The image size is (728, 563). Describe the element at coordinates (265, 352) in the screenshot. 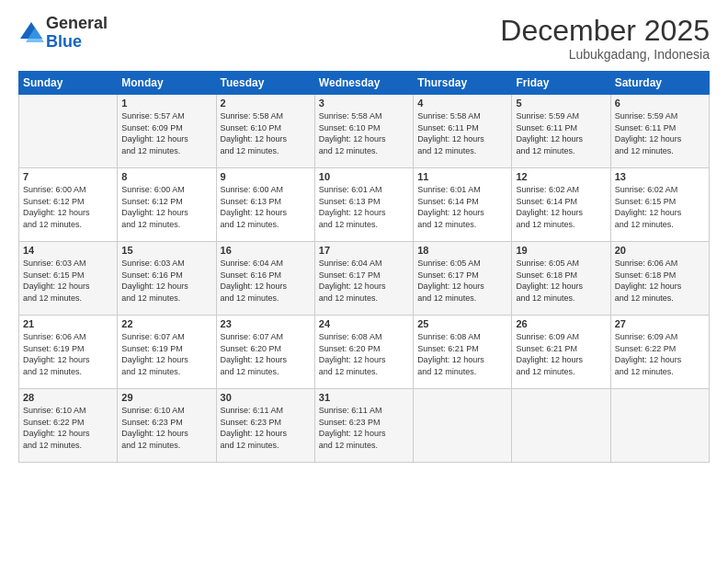

I see `table-cell: 23Sunrise: 6:07 AM Sunset: 6:20 PM Dayli…` at that location.